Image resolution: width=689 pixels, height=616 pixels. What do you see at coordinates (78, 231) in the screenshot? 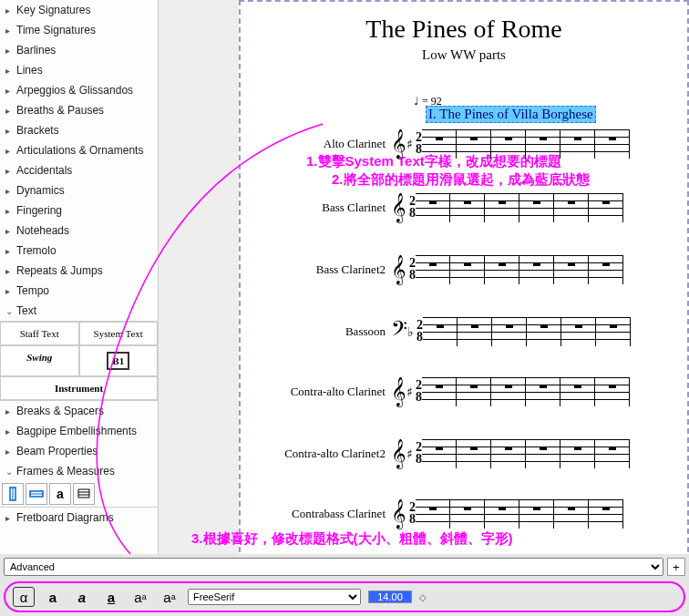
I see `palette-noteheads: ▸Noteheads` at bounding box center [78, 231].